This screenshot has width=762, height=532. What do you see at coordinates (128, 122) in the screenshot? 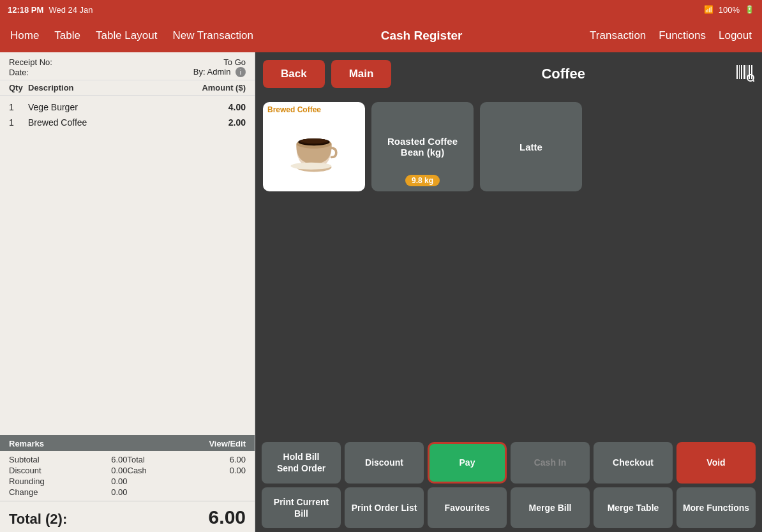
I see `item-desc: Brewed Coffee` at bounding box center [128, 122].